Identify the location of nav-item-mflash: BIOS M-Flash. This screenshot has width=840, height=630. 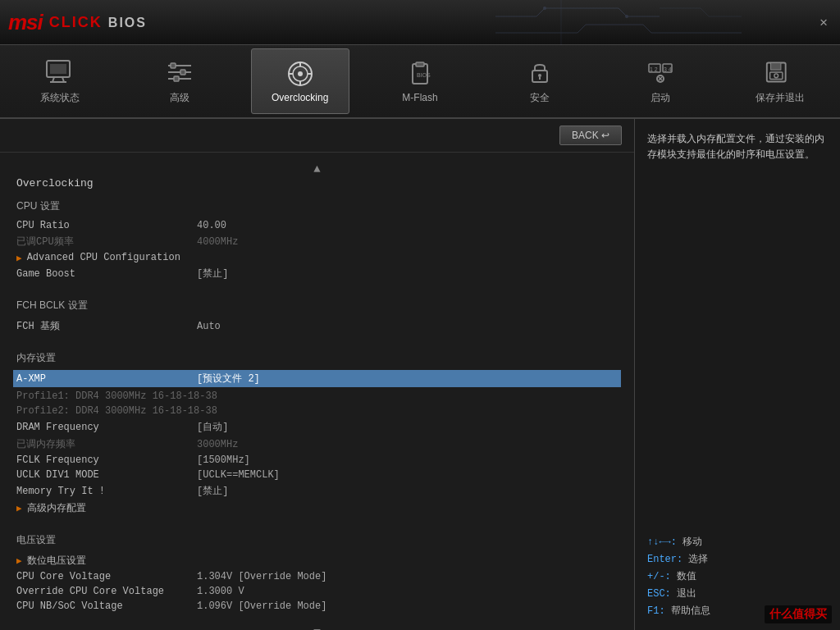
(420, 81).